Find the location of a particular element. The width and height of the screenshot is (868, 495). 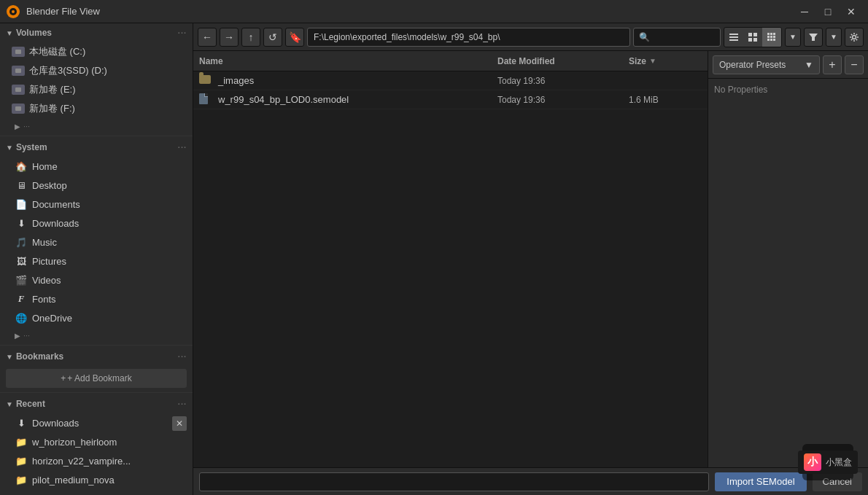

filter-button is located at coordinates (813, 37).